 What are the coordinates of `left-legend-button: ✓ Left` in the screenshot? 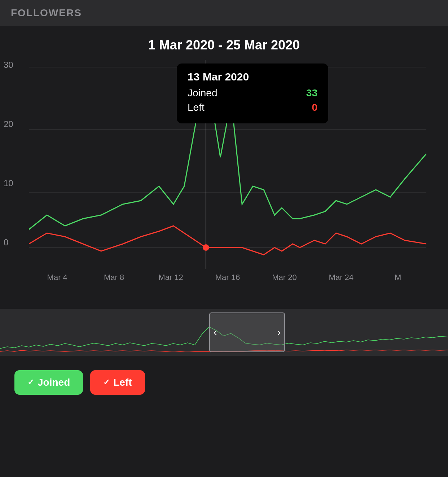 It's located at (118, 382).